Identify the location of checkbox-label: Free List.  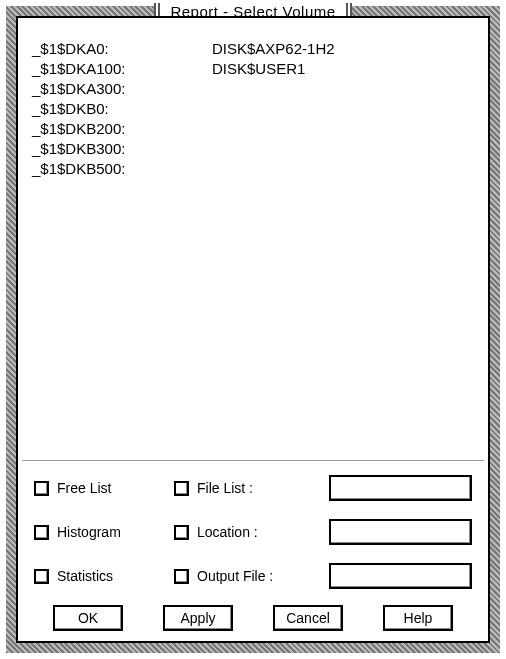
(84, 488).